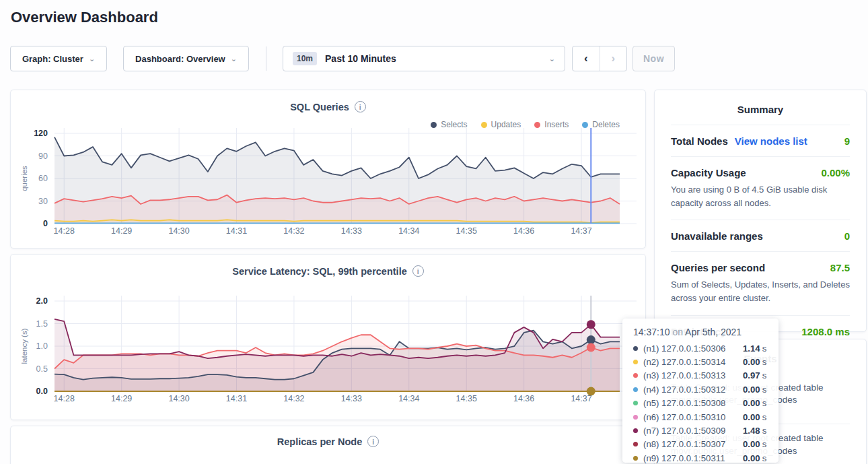 The width and height of the screenshot is (868, 464). Describe the element at coordinates (305, 59) in the screenshot. I see `time-range-badge: 10m` at that location.